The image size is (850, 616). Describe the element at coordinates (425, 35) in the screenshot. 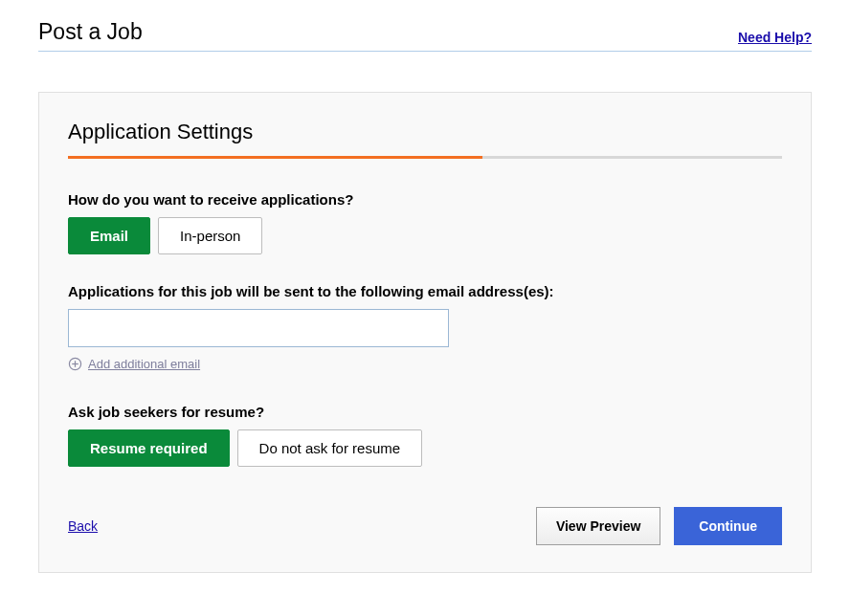

I see `page-header: Post a Job Need Help?` at that location.